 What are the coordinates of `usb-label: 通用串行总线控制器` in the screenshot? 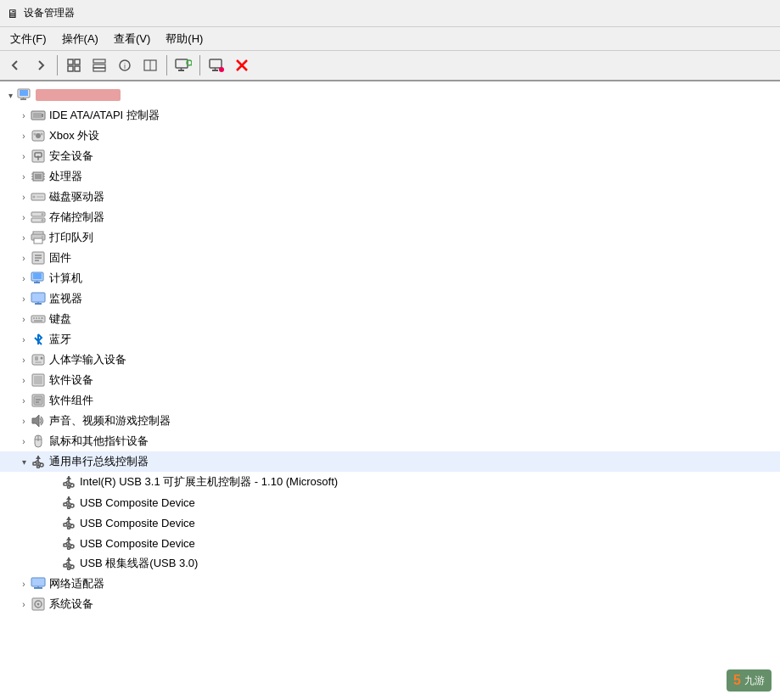 It's located at (98, 462).